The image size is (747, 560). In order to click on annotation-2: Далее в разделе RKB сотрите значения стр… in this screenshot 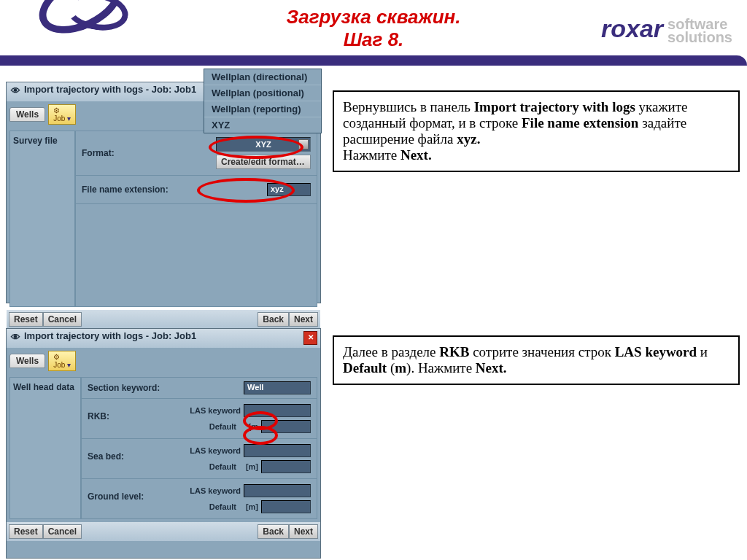, I will do `click(536, 360)`.